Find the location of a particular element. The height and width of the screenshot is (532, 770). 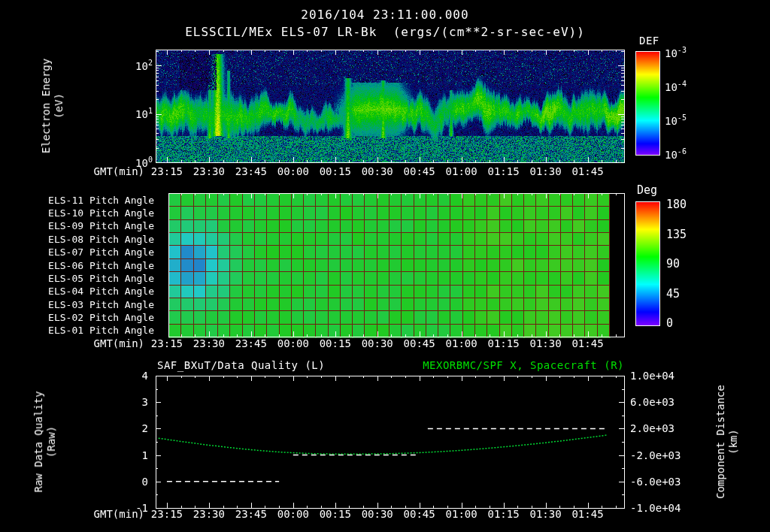

energy-tick-label: 100 is located at coordinates (144, 162).